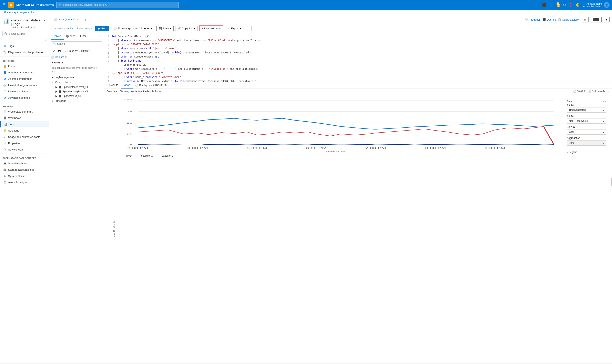 The image size is (612, 364). Describe the element at coordinates (165, 28) in the screenshot. I see `save-button: 💾 Save ▾` at that location.